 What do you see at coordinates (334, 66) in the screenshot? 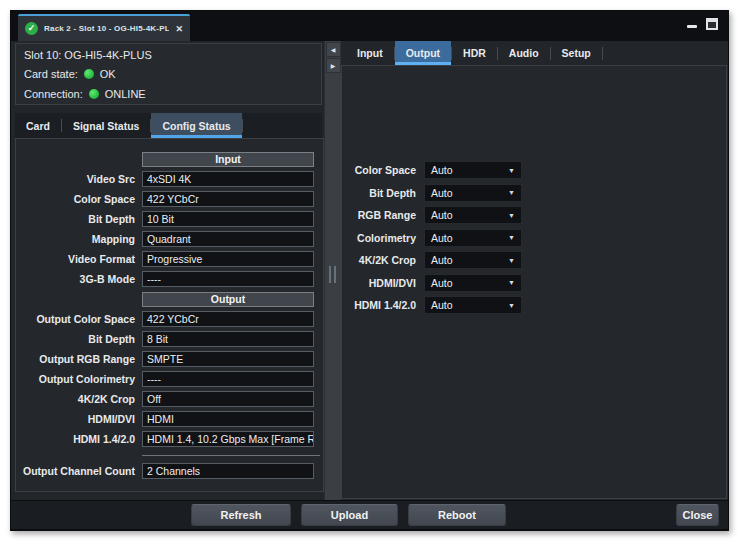
I see `tab-scroll-right-button: ▶` at bounding box center [334, 66].